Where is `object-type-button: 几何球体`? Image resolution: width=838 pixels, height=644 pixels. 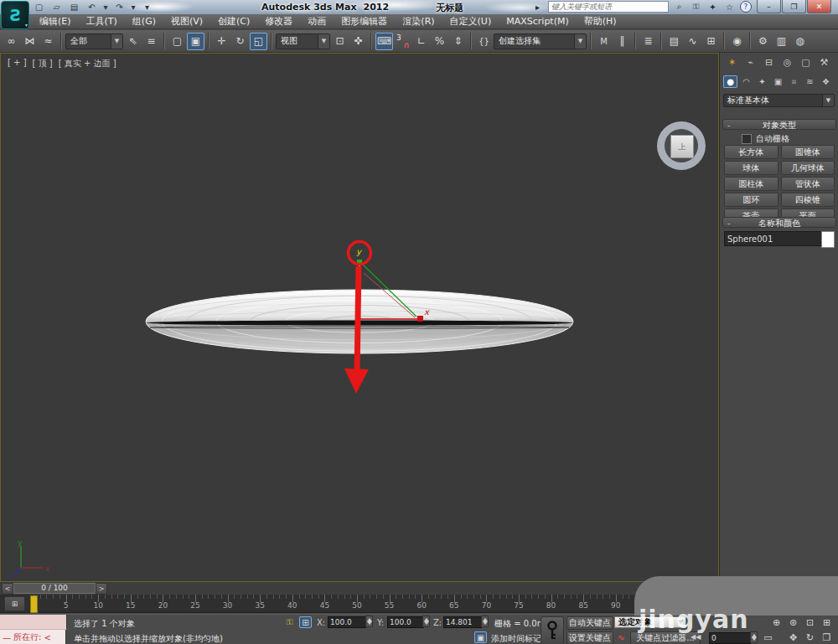 object-type-button: 几何球体 is located at coordinates (808, 167).